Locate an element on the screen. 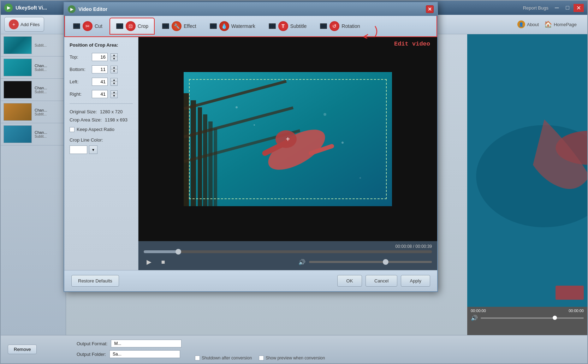 This screenshot has width=588, height=364. dialog-titlebar: ▶ Video Editor ✕ is located at coordinates (251, 9).